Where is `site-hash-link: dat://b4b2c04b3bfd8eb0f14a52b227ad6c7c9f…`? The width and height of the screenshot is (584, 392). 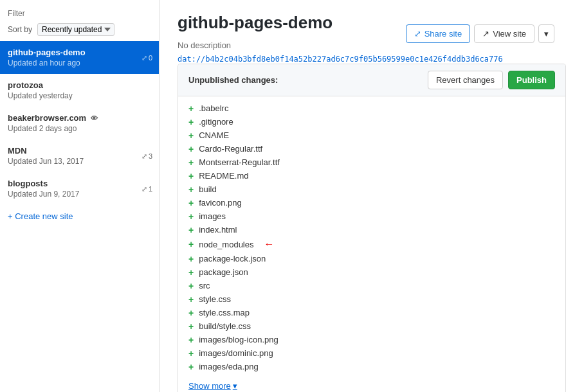 site-hash-link: dat://b4b2c04b3bfd8eb0f14a52b227ad6c7c9f… is located at coordinates (340, 59).